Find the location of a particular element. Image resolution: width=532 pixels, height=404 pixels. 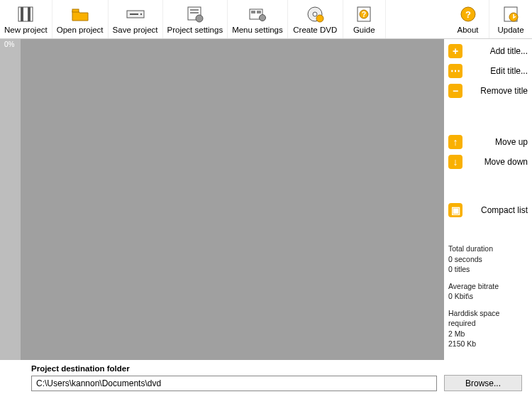

add-title-label: Add title... is located at coordinates (498, 51).